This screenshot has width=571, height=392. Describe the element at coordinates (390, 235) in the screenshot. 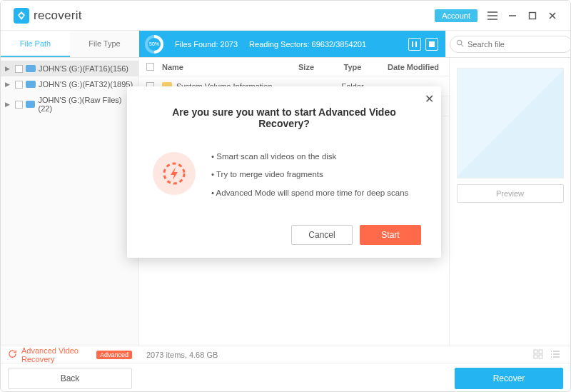

I see `dialog-start-button: Start` at that location.